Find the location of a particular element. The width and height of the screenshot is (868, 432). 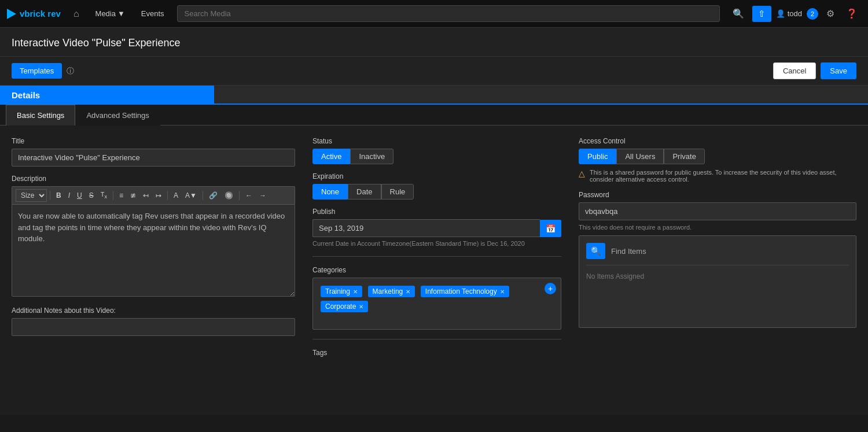

description-field-group: Description Size B I U S Tx ≡ ≢ ↤ ↦ A A▼ is located at coordinates (153, 237).